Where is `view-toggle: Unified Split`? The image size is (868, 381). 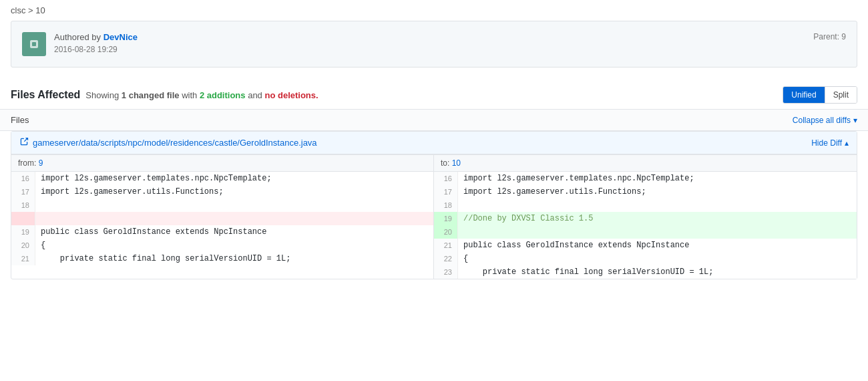 view-toggle: Unified Split is located at coordinates (820, 95).